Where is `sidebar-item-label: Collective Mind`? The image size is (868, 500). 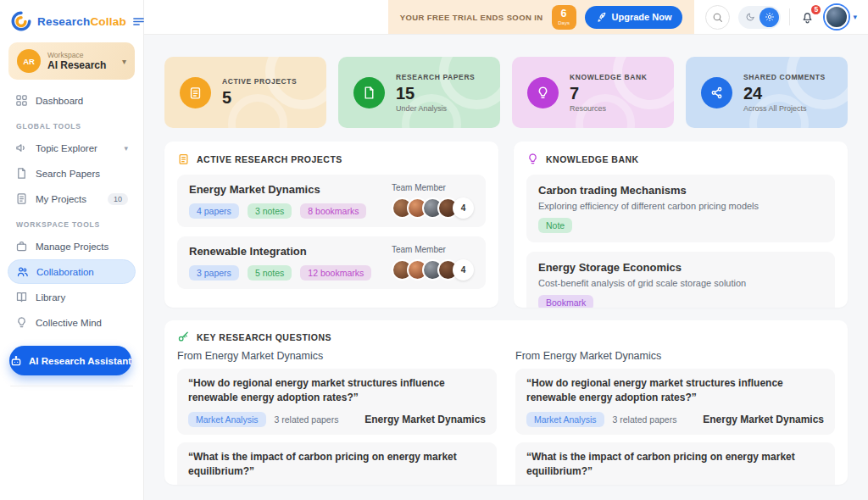 sidebar-item-label: Collective Mind is located at coordinates (69, 323).